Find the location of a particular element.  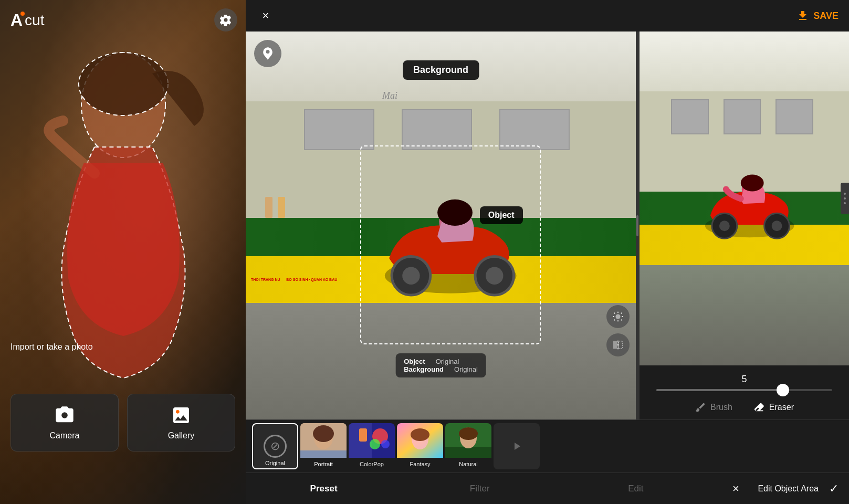

processed-sky: Mai is located at coordinates (745, 61).